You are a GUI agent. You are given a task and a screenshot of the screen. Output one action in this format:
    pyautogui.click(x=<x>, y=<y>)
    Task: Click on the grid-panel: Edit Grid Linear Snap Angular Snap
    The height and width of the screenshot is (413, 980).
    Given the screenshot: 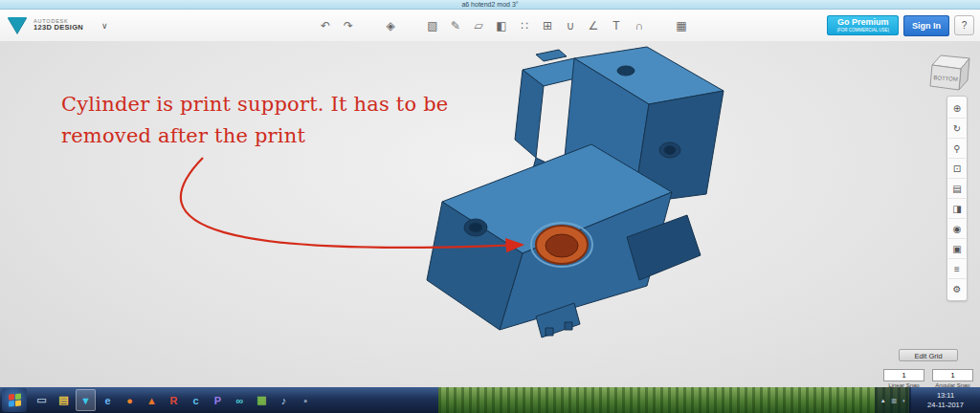 What is the action you would take?
    pyautogui.click(x=928, y=368)
    